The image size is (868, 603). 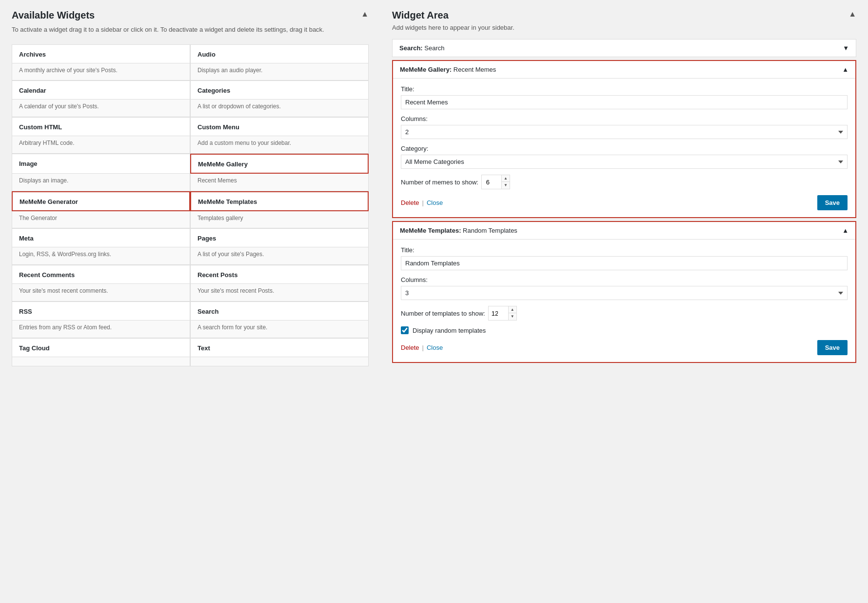 What do you see at coordinates (101, 329) in the screenshot?
I see `widget-rss-desc: Entries from any RSS or Atom feed.` at bounding box center [101, 329].